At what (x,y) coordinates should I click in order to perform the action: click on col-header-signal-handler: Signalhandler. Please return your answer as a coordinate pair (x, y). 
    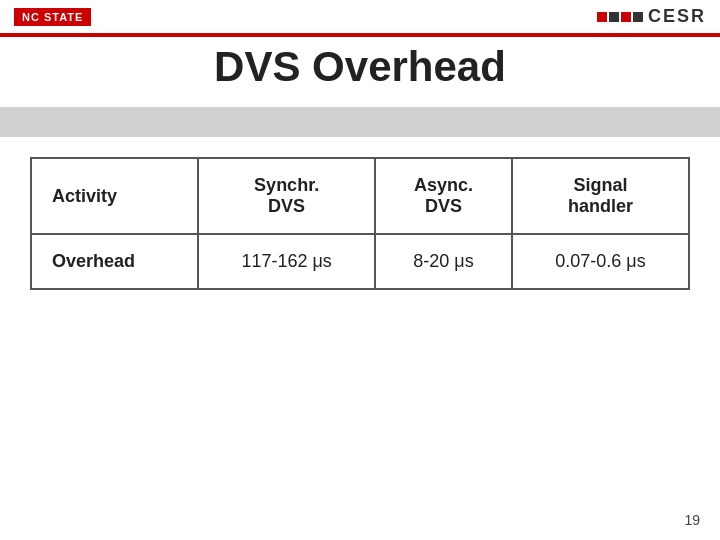
    Looking at the image, I should click on (600, 196).